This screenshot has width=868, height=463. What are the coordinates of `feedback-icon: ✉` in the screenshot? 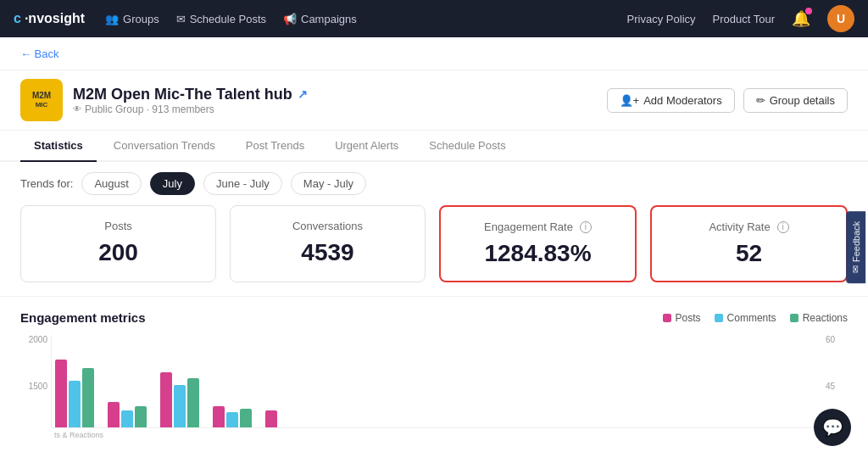 It's located at (856, 270).